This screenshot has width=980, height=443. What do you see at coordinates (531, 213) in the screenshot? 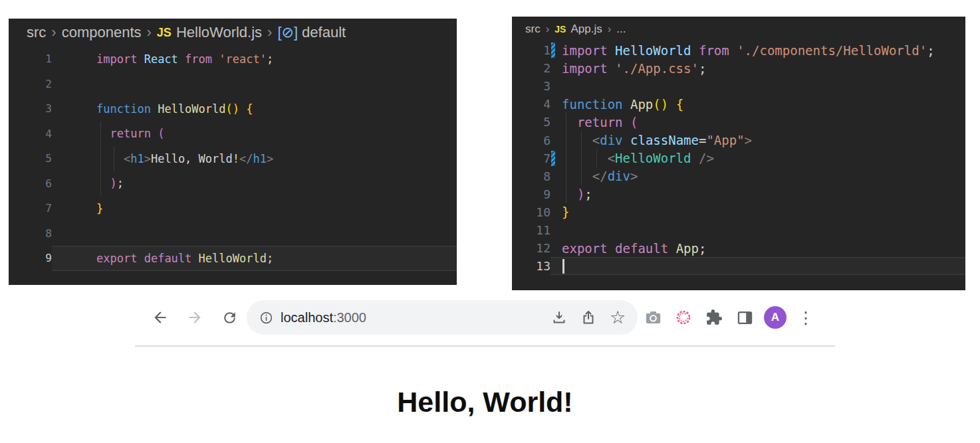
I see `line-number: 10` at bounding box center [531, 213].